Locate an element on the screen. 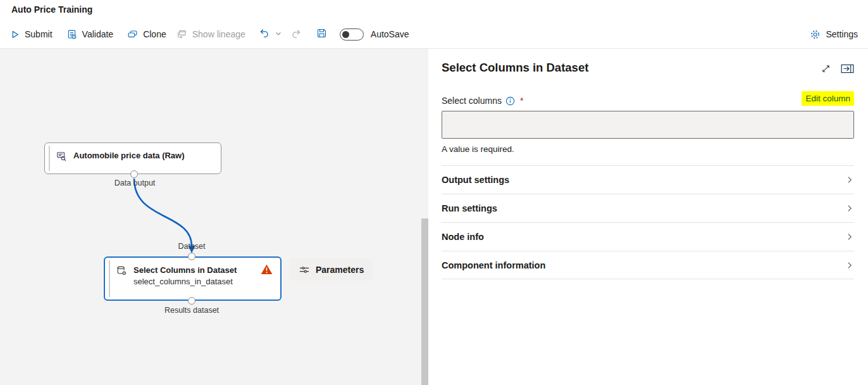 Image resolution: width=868 pixels, height=385 pixels. sliders-icon is located at coordinates (304, 270).